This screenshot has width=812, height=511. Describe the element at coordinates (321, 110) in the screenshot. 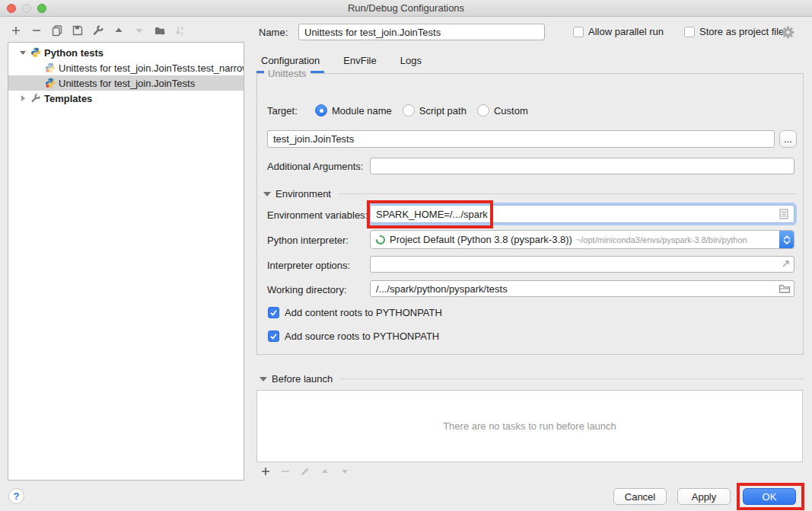

I see `radio-module-name` at that location.